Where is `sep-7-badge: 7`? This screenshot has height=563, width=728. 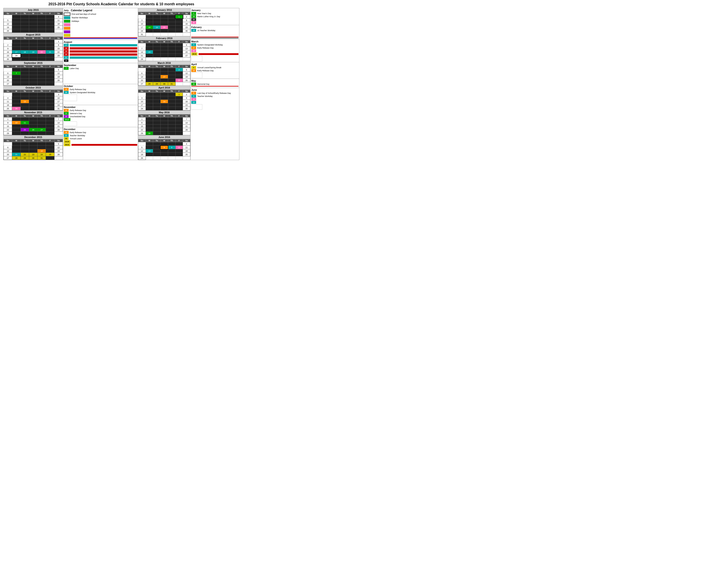 sep-7-badge: 7 is located at coordinates (66, 68).